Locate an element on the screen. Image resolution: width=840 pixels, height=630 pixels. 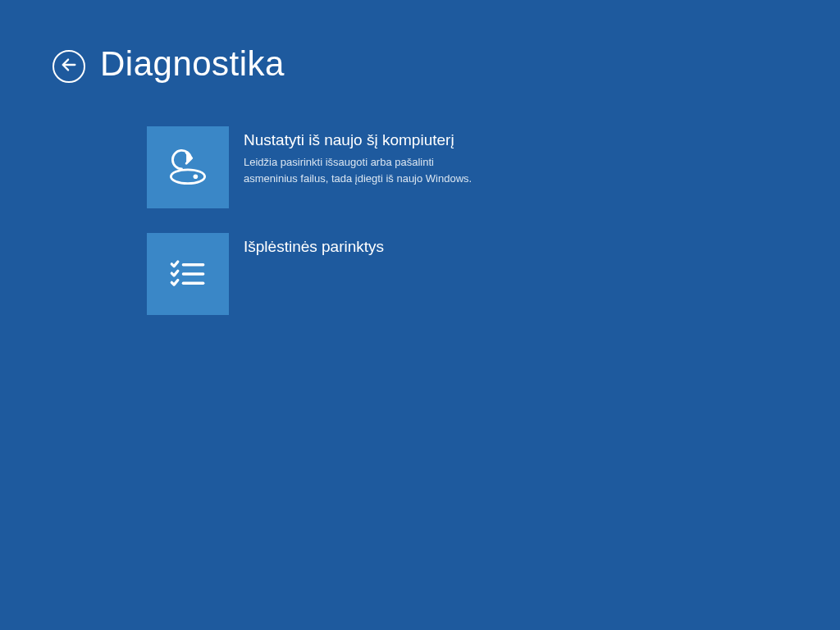
advanced-options-icon is located at coordinates (188, 274).